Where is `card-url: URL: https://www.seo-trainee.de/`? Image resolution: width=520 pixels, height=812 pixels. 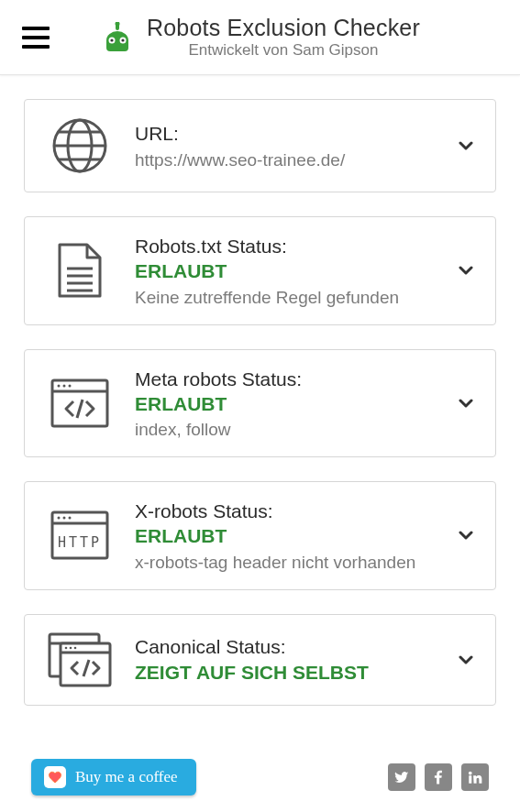
card-url: URL: https://www.seo-trainee.de/ is located at coordinates (260, 146).